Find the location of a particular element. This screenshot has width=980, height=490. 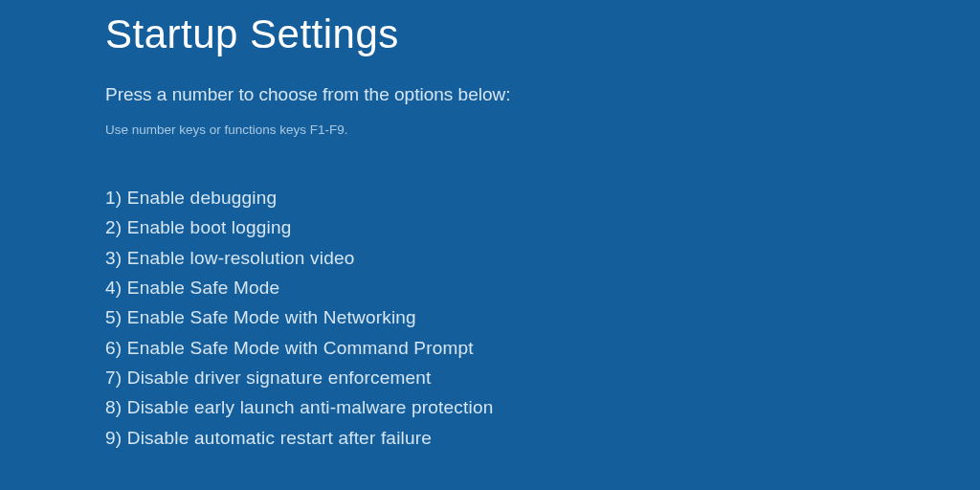

option-enable-safe-mode-command-prompt: 6) Enable Safe Mode with Command Prompt is located at coordinates (543, 348).